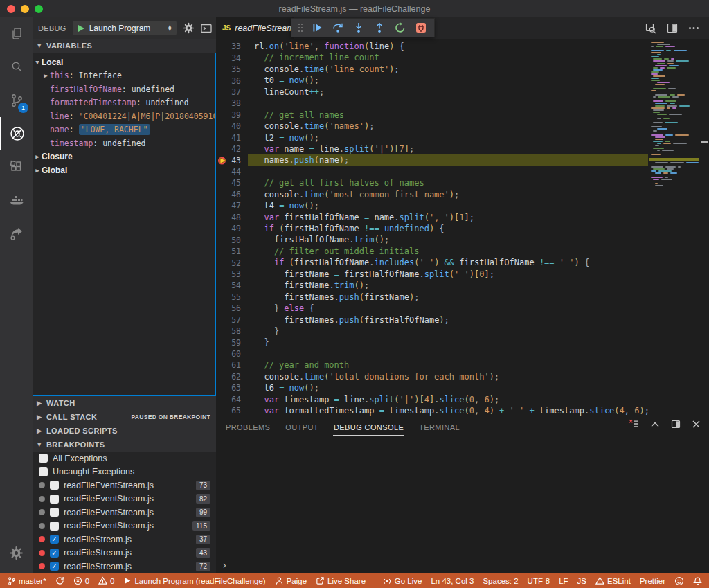 The image size is (709, 588). What do you see at coordinates (232, 411) in the screenshot?
I see `line-gutter: 65` at bounding box center [232, 411].